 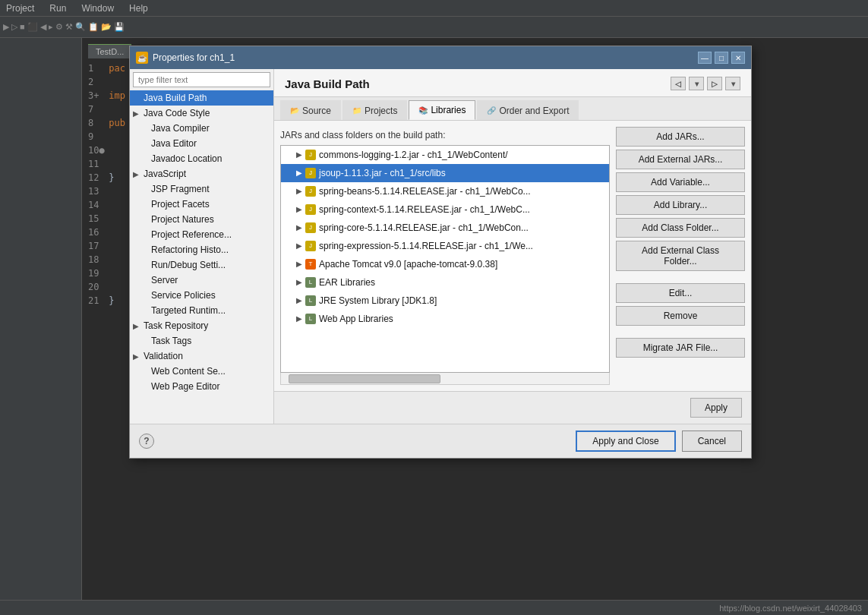 I want to click on help-button: ?, so click(x=147, y=441).